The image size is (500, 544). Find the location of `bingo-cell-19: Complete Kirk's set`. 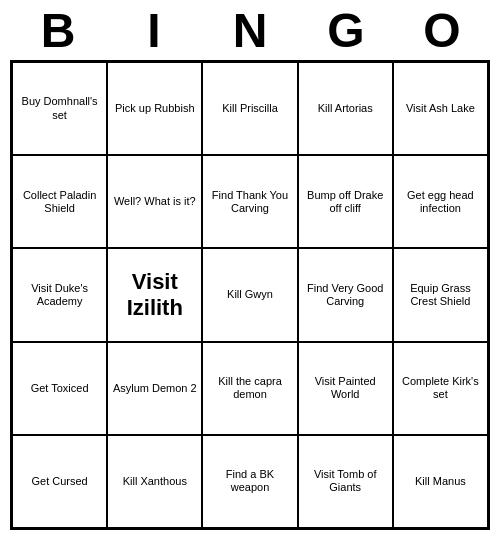

bingo-cell-19: Complete Kirk's set is located at coordinates (440, 388).